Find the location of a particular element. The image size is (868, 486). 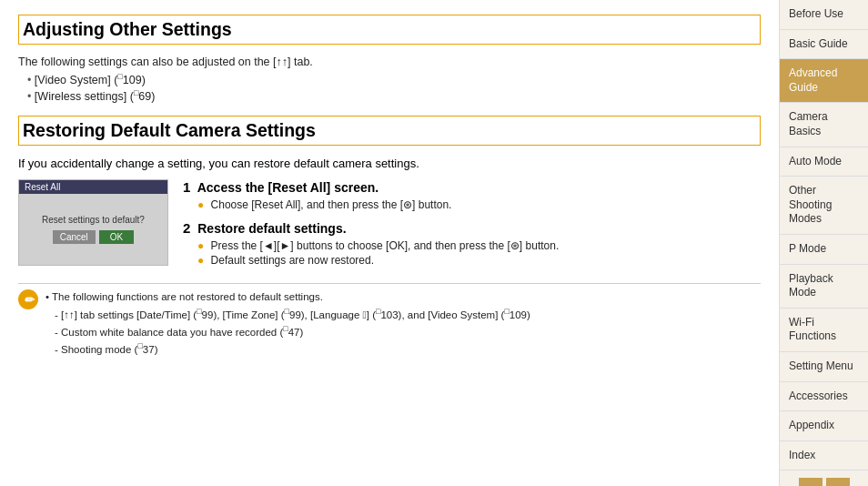

sidebar-item-p-mode: P Mode is located at coordinates (824, 249).